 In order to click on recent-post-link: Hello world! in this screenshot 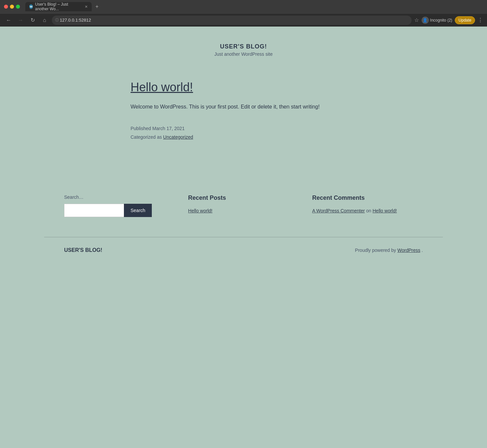, I will do `click(200, 211)`.